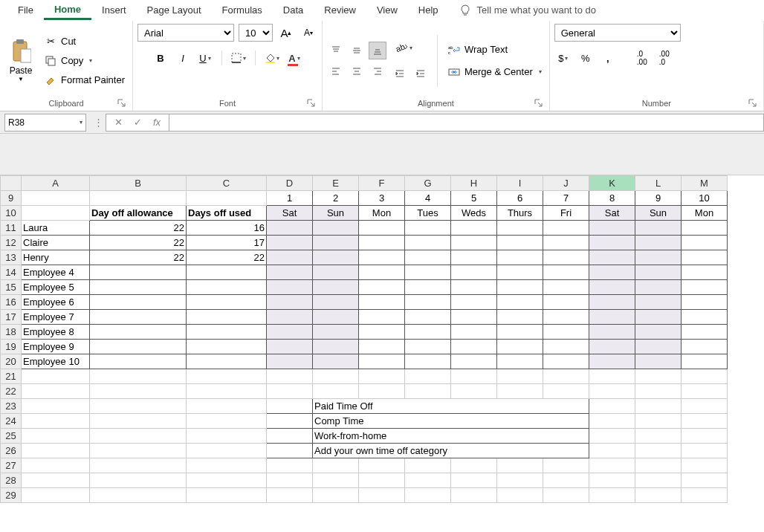 The width and height of the screenshot is (764, 532). What do you see at coordinates (11, 273) in the screenshot?
I see `row-header-14: 14` at bounding box center [11, 273].